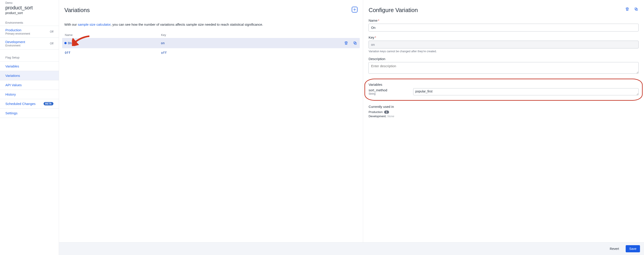  I want to click on environment-name: Production, so click(18, 30).